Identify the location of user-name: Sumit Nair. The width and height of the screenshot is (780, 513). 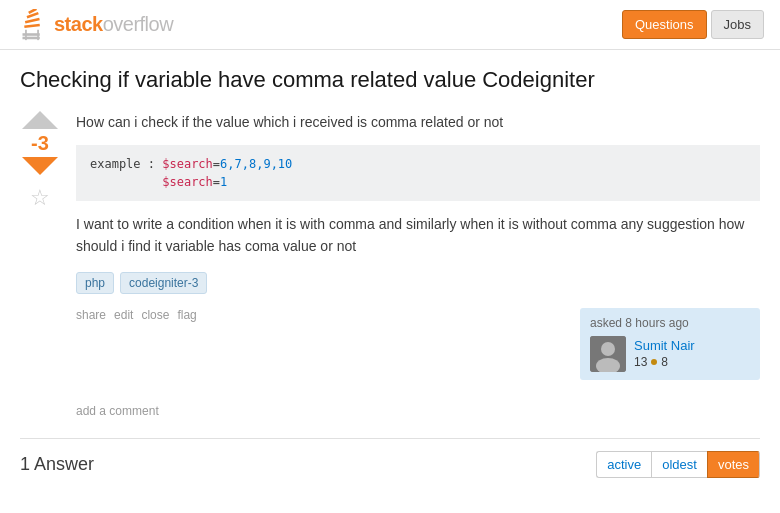
(664, 346).